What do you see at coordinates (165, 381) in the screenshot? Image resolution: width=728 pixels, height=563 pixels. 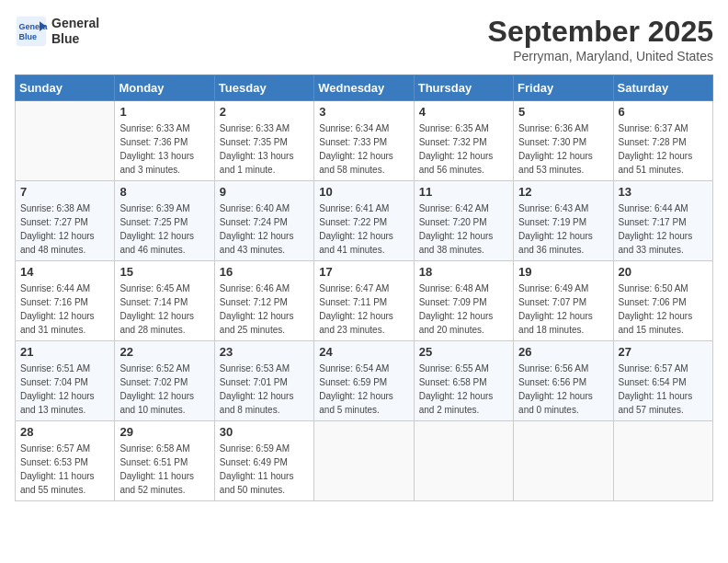 I see `calendar-day-cell: 22Sunrise: 6:52 AMSunset: 7:02 PMDayligh…` at bounding box center [165, 381].